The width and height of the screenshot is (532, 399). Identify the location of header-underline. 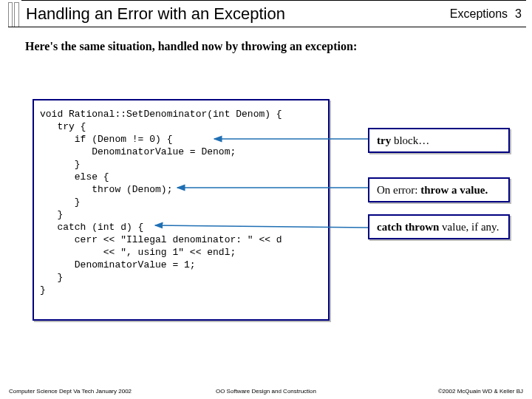
(267, 27).